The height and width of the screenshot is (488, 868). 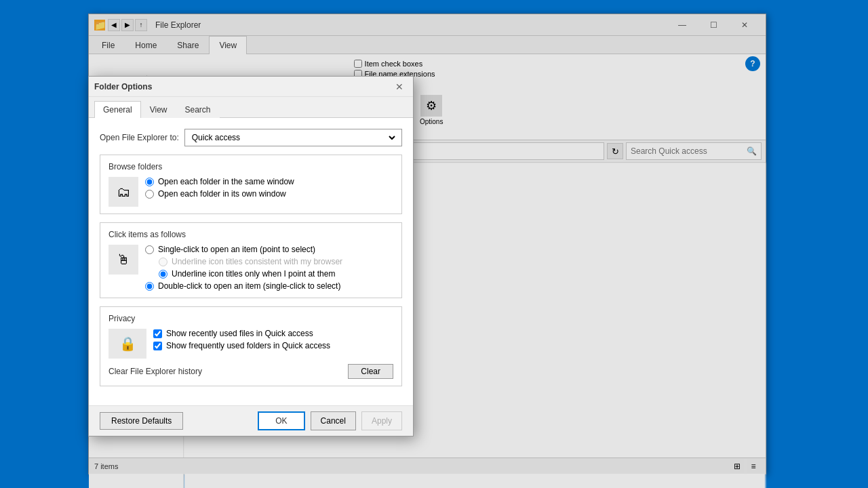 I want to click on ok-btn: OK, so click(x=281, y=421).